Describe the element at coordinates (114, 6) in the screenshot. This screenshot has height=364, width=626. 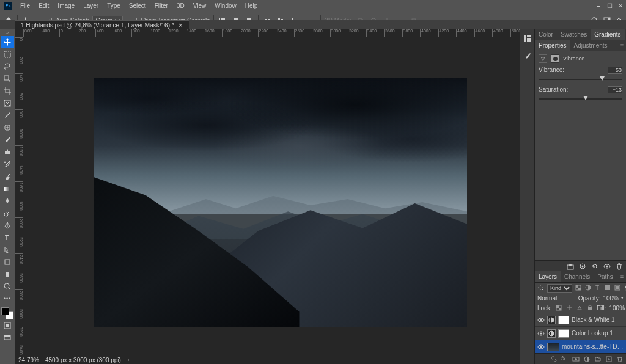
I see `menu-type: Type` at that location.